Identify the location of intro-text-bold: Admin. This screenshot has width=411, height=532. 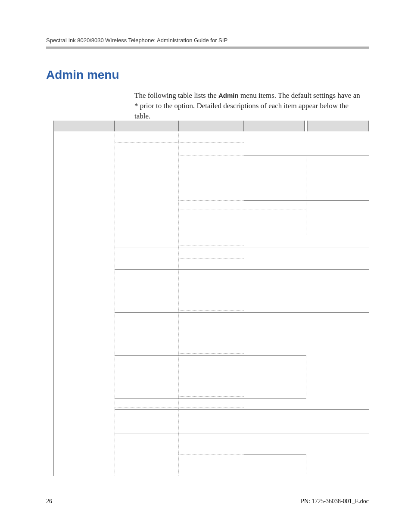
(228, 96).